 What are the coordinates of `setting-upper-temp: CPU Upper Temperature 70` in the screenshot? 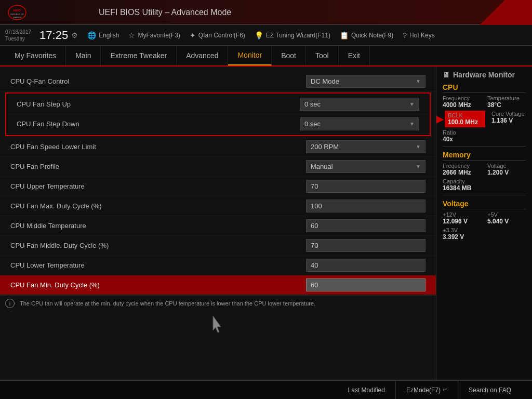 It's located at (218, 187).